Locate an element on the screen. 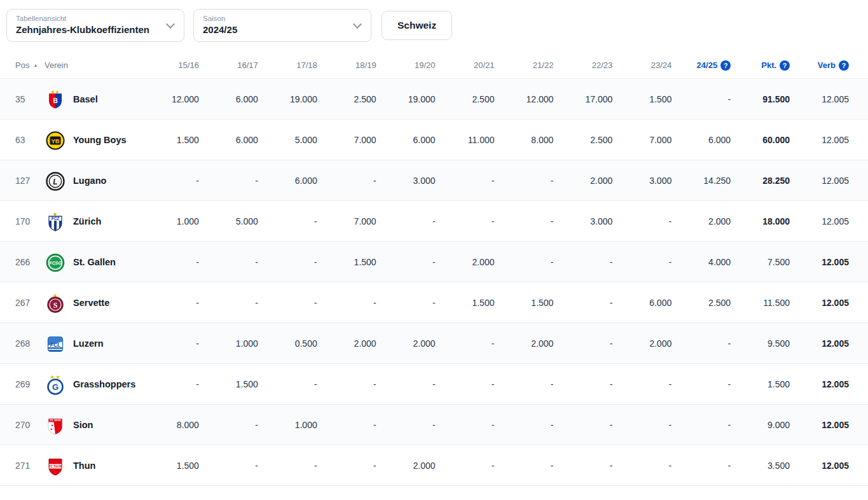  column-header-season: 16/17 is located at coordinates (229, 65).